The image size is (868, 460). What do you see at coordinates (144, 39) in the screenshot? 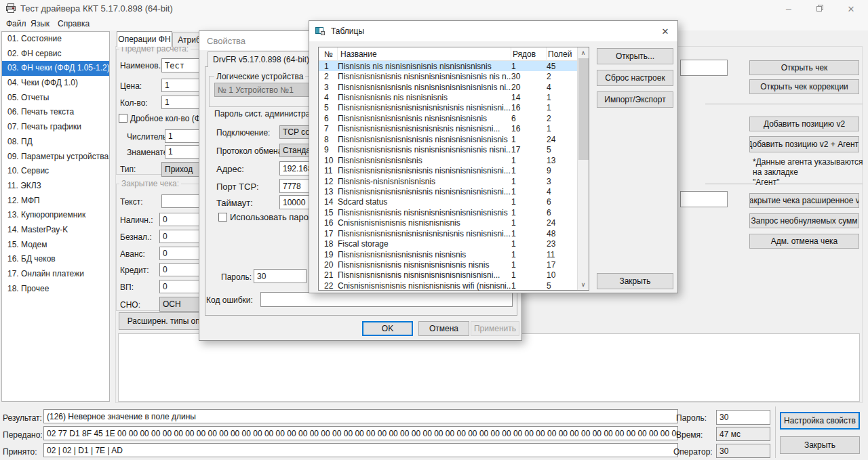
I see `tab-fn-operations: Операции ФН` at bounding box center [144, 39].